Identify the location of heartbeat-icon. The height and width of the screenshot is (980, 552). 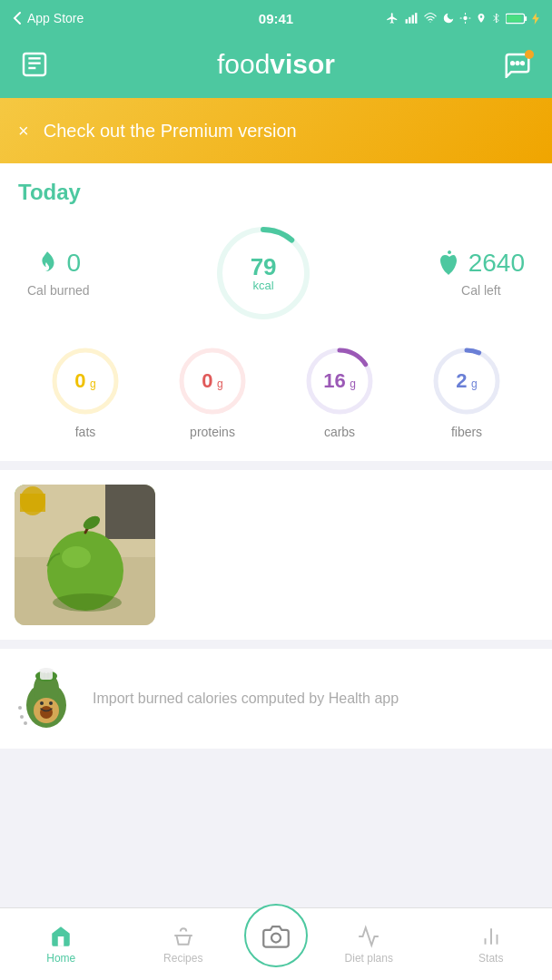
(369, 936).